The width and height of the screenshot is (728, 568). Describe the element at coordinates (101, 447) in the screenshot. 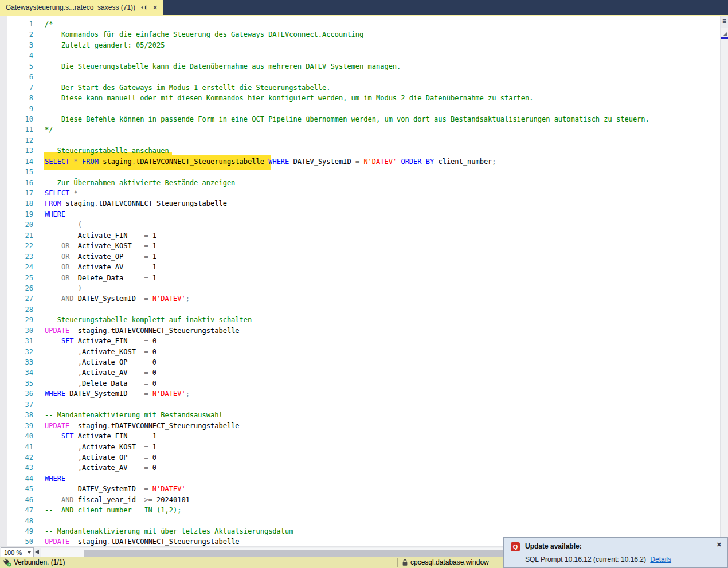

I see `code-text: ,Activate_KOST = 1` at that location.